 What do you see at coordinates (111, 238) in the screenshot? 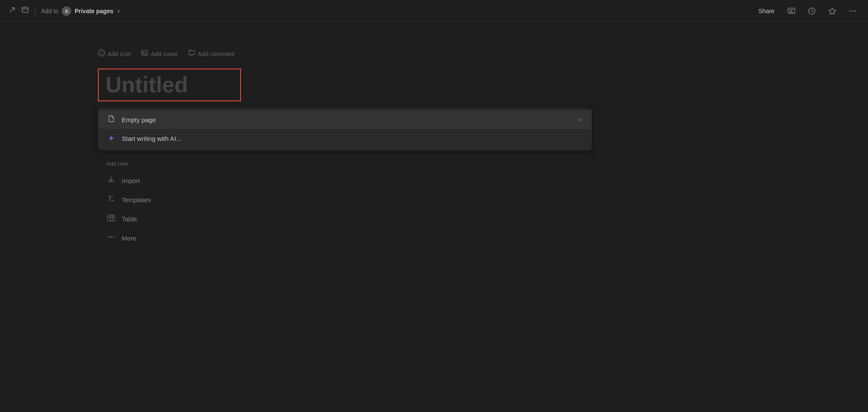
I see `more-icon` at bounding box center [111, 238].